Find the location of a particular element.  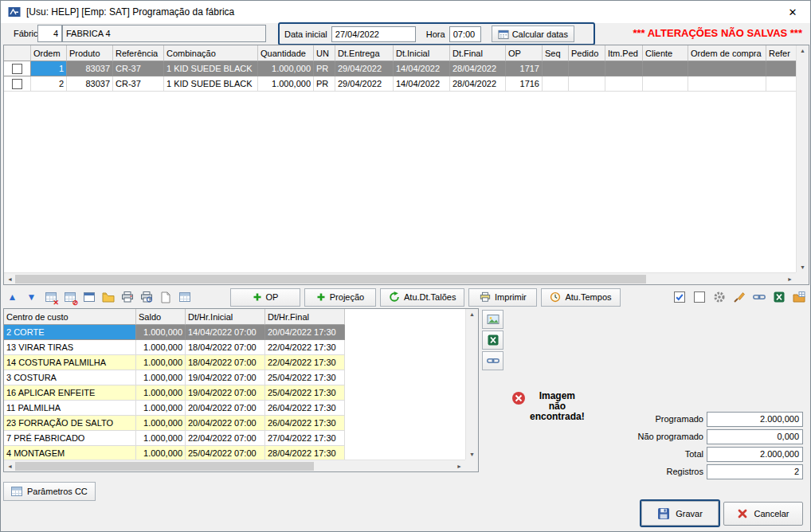

orders-vertical-scrollbar: ▲ ▼ is located at coordinates (802, 159).